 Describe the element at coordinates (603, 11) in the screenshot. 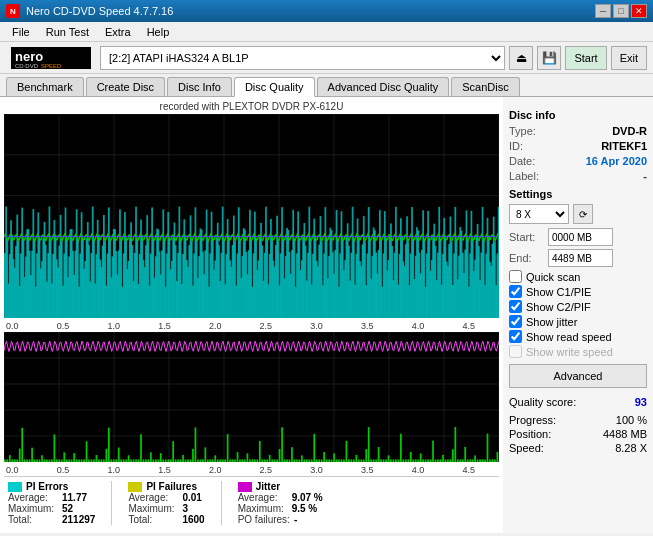

I see `minimize-button: ─` at that location.